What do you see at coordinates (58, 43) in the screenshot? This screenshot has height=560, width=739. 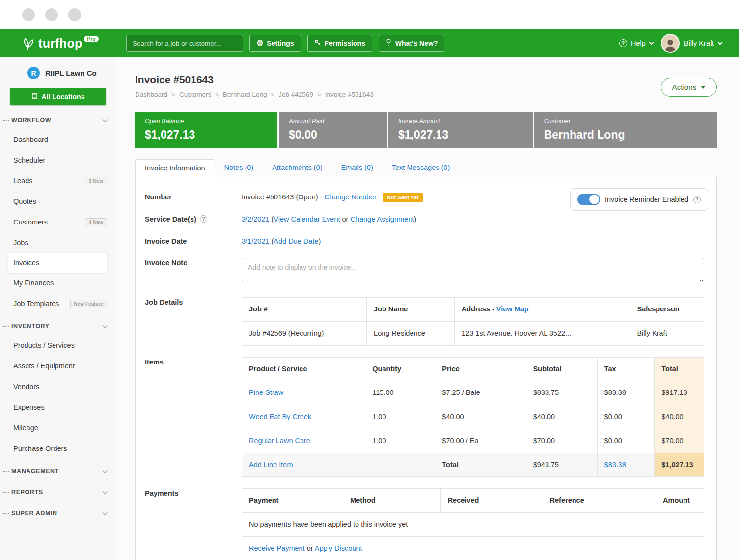 I see `logo: turfhop Pro` at bounding box center [58, 43].